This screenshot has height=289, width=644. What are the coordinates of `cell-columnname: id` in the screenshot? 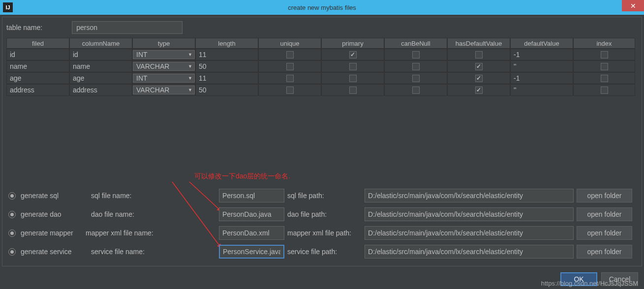 It's located at (101, 55).